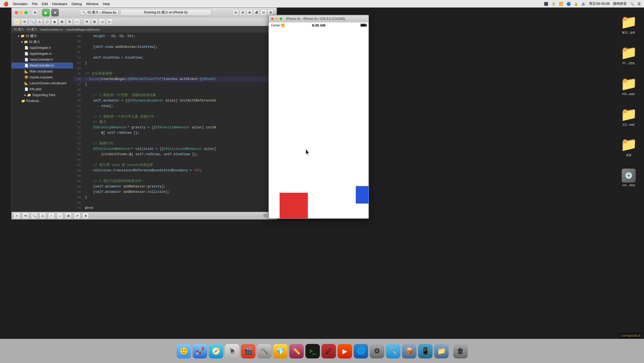 This screenshot has width=644, height=363. I want to click on nav-item-products: 📁 Products, so click(42, 101).